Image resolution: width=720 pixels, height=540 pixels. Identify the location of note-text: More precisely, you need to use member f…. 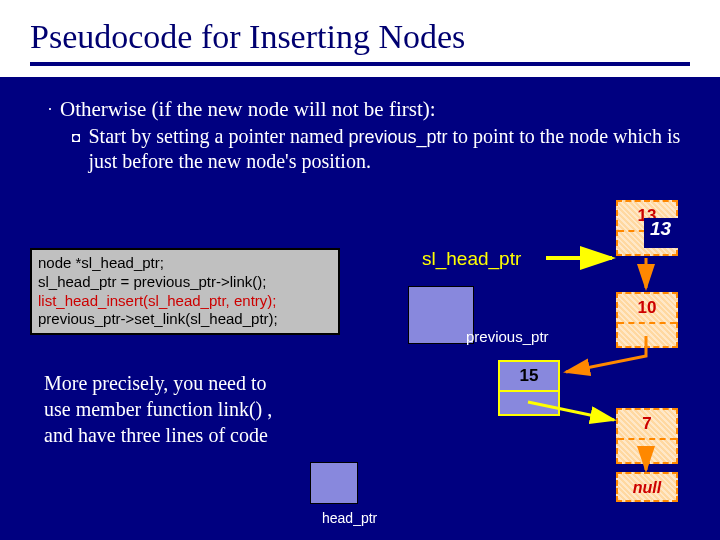
(169, 409).